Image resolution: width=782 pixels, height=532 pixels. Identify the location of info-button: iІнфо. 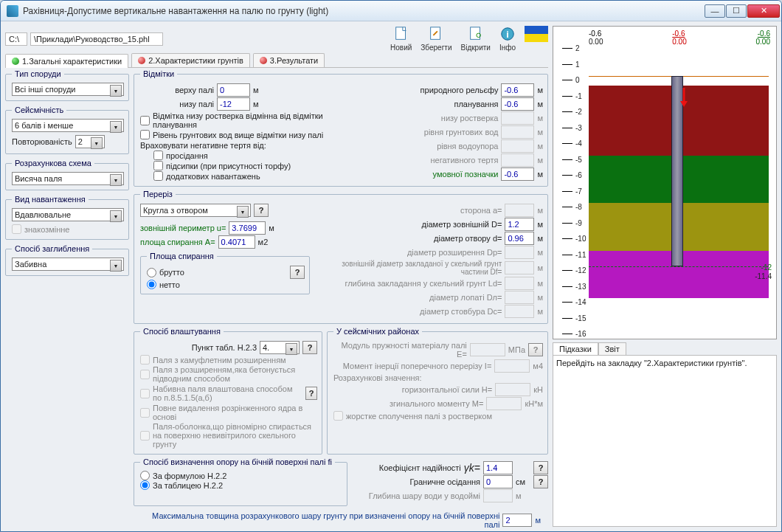
(508, 38).